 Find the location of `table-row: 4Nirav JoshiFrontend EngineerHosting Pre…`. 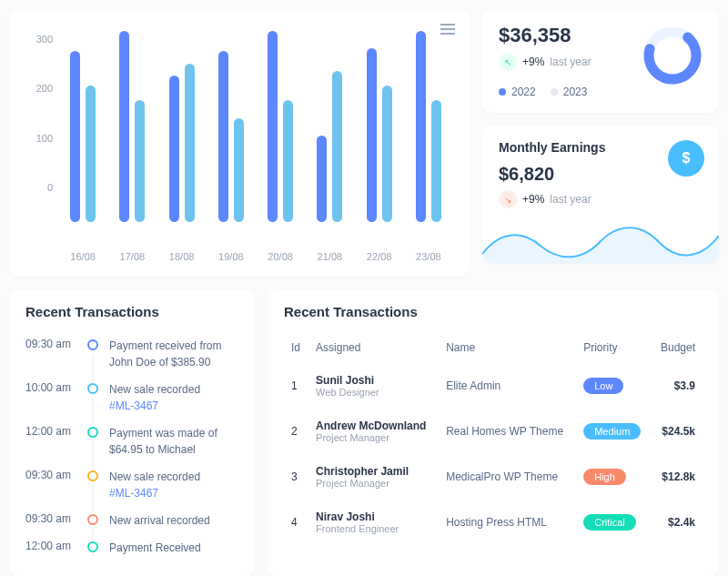

table-row: 4Nirav JoshiFrontend EngineerHosting Pre… is located at coordinates (493, 522).